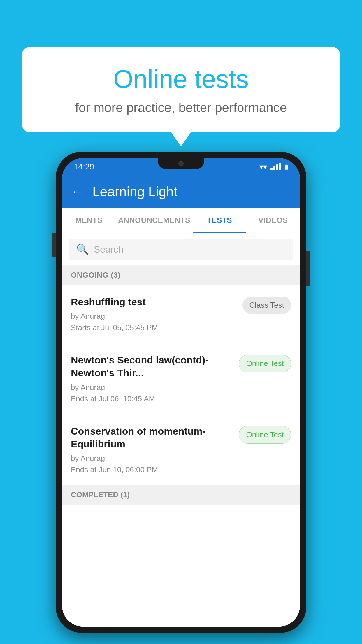 Image resolution: width=362 pixels, height=644 pixels. Describe the element at coordinates (276, 167) in the screenshot. I see `signal-icon` at that location.